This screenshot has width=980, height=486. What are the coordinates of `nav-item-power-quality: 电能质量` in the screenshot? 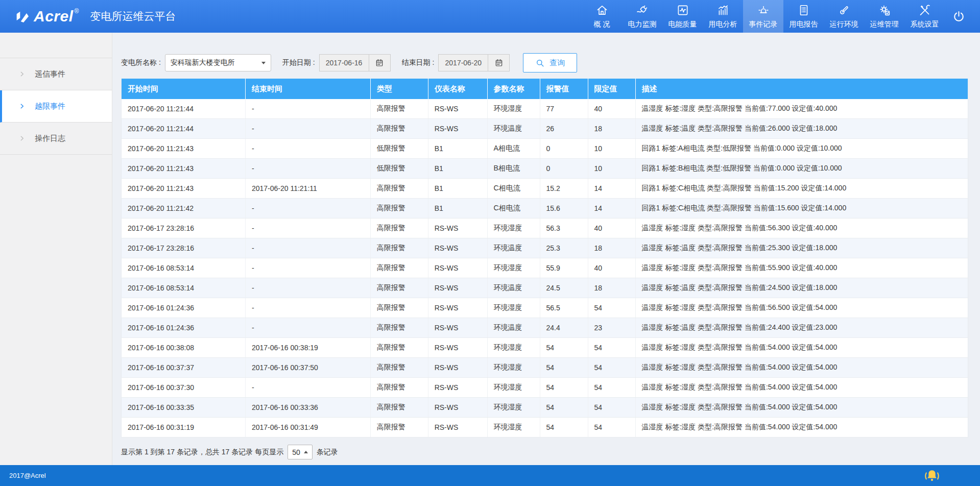 It's located at (682, 16).